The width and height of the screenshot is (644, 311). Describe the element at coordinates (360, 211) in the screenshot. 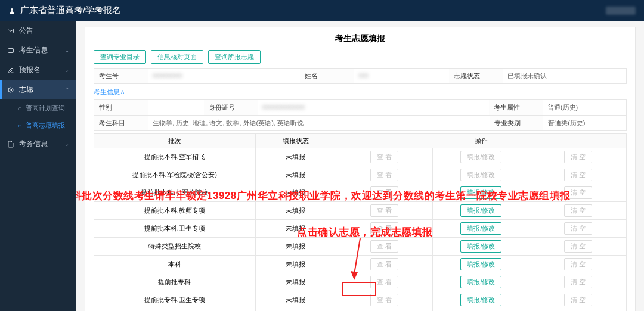

I see `table-row: 提前批本科.教师专项未填报查 看填报/修改清 空` at that location.